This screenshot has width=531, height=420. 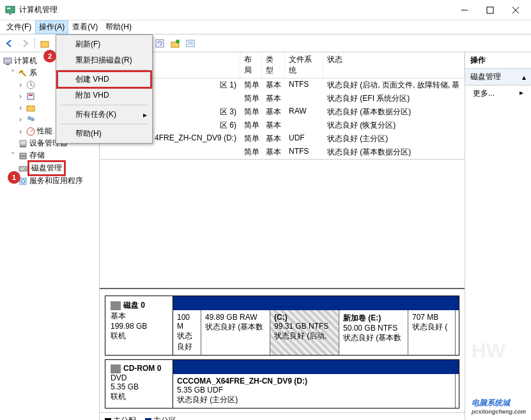 What do you see at coordinates (266, 27) in the screenshot?
I see `menubar: 文件(F) 操作(A) 查看(V) 帮助(H)` at bounding box center [266, 27].